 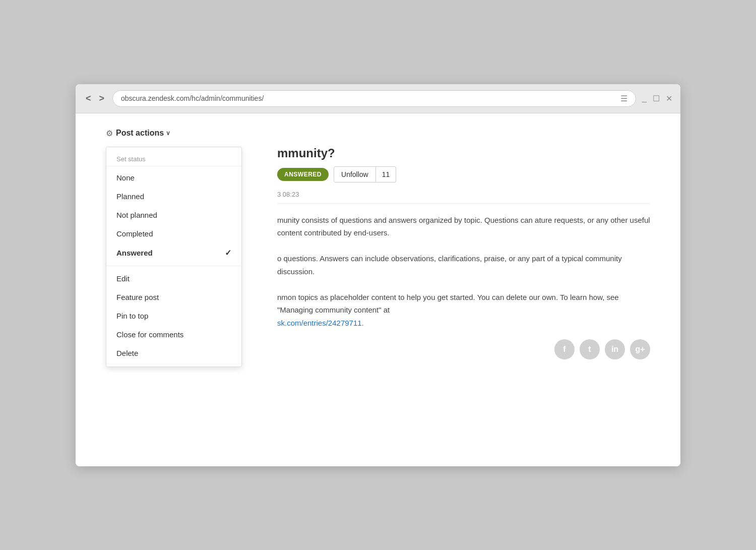 What do you see at coordinates (624, 99) in the screenshot?
I see `hamburger-icon: ☰` at bounding box center [624, 99].